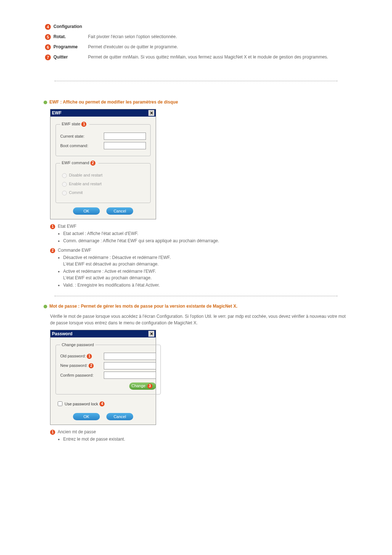 The image size is (392, 555). Describe the element at coordinates (48, 47) in the screenshot. I see `item-6-badge: 6` at that location.